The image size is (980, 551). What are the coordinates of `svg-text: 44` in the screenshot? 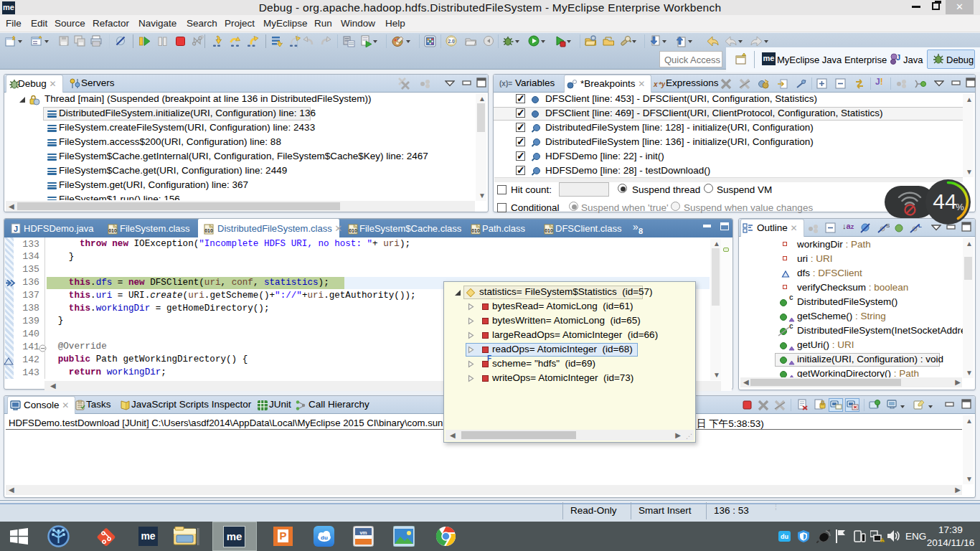 It's located at (944, 201).